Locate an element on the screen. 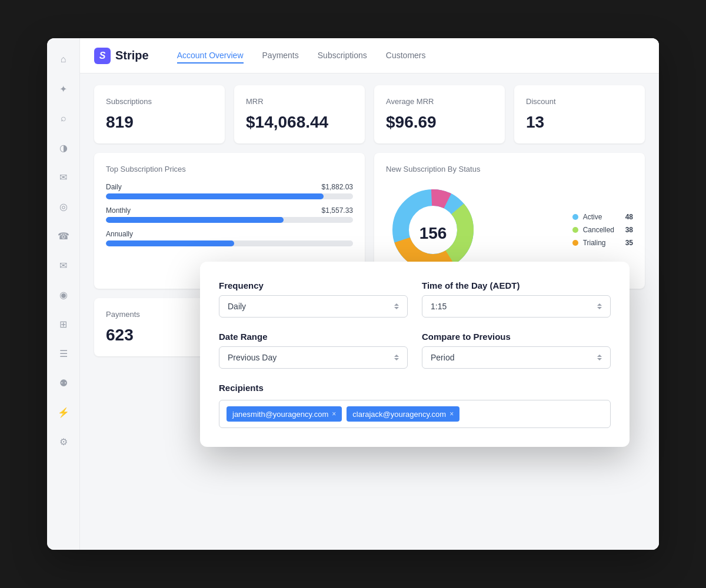 The width and height of the screenshot is (706, 588). sidebar-icon-phone: ☎ is located at coordinates (64, 236).